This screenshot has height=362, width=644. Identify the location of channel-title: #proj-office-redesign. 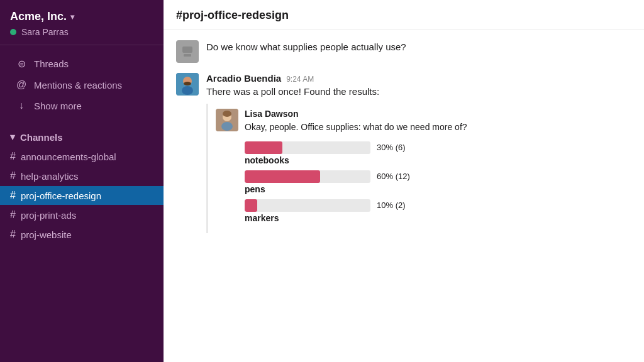
(404, 15).